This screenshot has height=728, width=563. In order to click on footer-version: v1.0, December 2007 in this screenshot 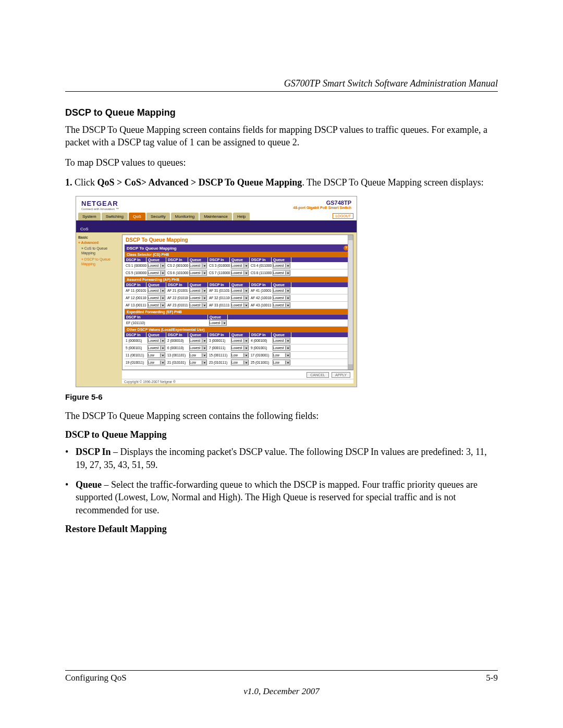, I will do `click(282, 692)`.